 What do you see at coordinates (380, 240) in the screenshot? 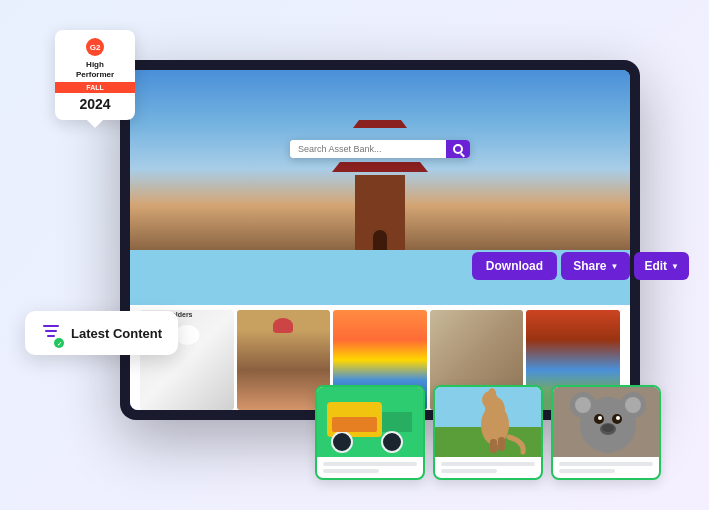
I see `pagoda-door` at bounding box center [380, 240].